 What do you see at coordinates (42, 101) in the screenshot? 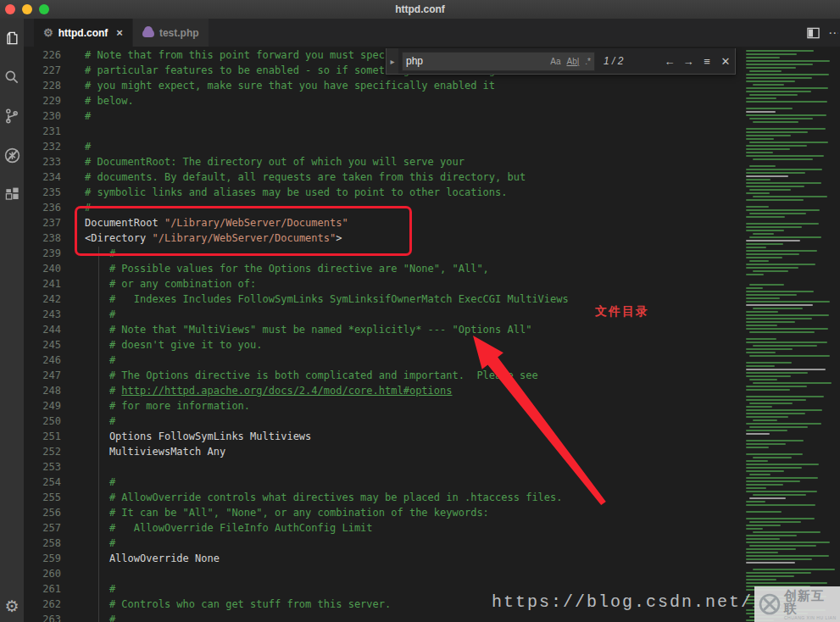
I see `line-number: 229` at bounding box center [42, 101].